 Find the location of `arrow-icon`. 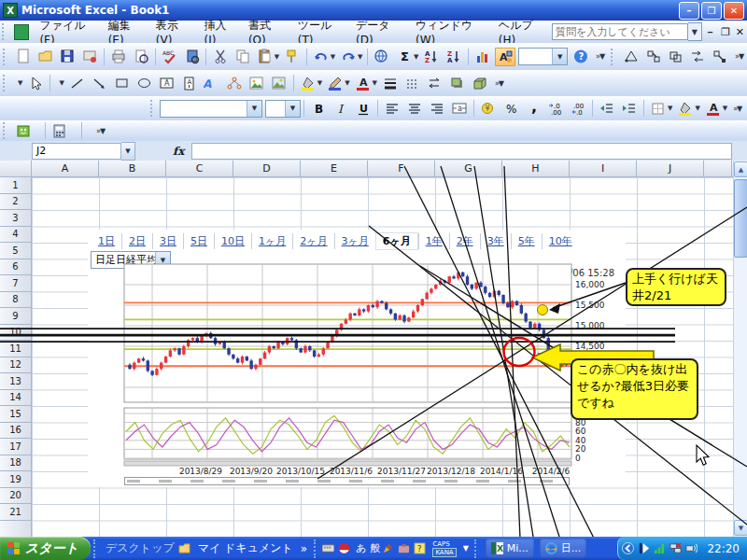

arrow-icon is located at coordinates (100, 83).